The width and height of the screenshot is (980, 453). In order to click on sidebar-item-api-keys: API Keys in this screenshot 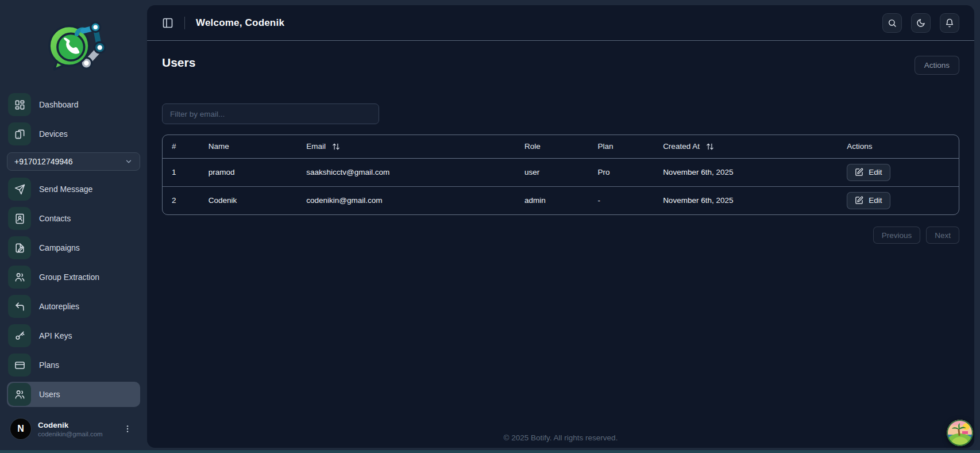, I will do `click(74, 336)`.